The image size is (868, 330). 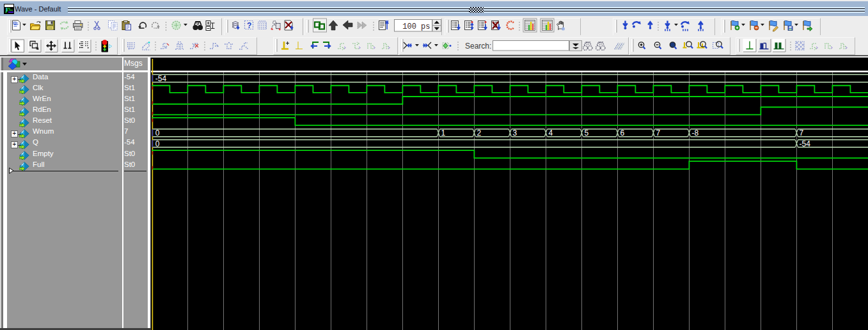 What do you see at coordinates (516, 133) in the screenshot?
I see `svg-text: 3` at bounding box center [516, 133].